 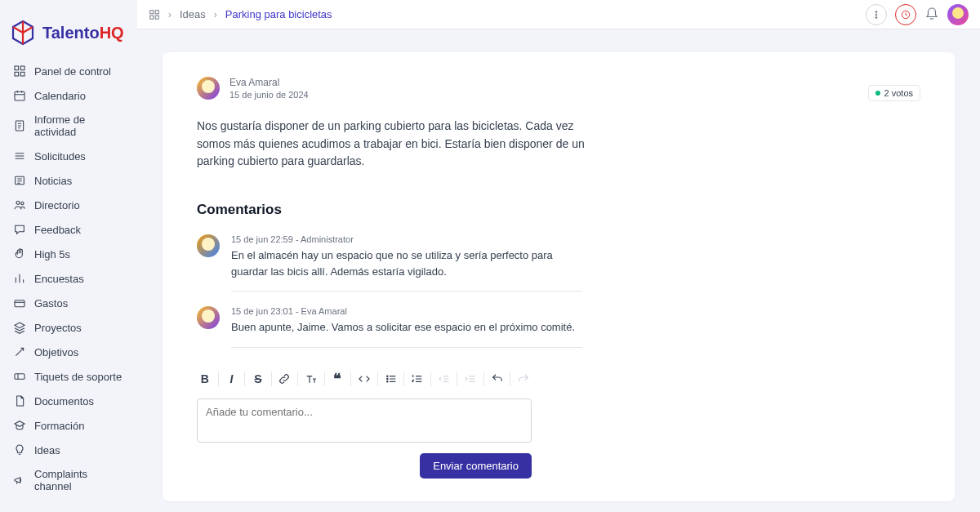 I want to click on nav-gastos: Gastos, so click(x=69, y=303).